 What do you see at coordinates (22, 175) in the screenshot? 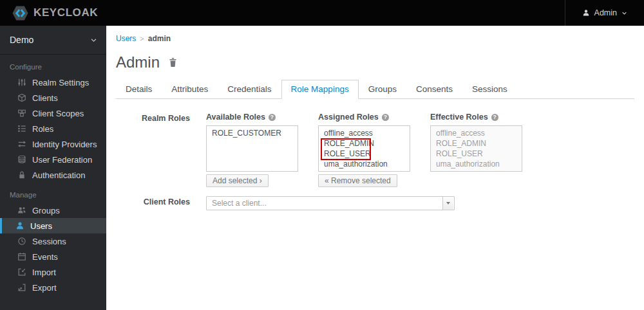
I see `lock-icon` at bounding box center [22, 175].